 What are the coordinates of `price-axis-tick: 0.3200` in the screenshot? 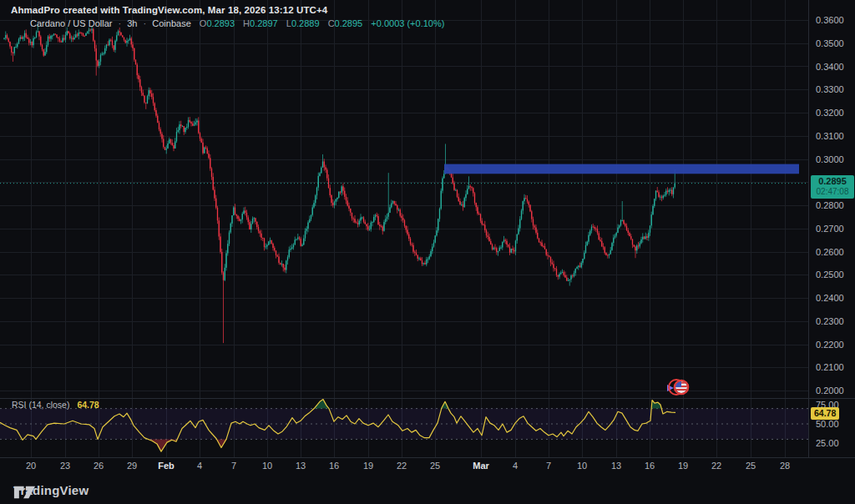 It's located at (830, 113).